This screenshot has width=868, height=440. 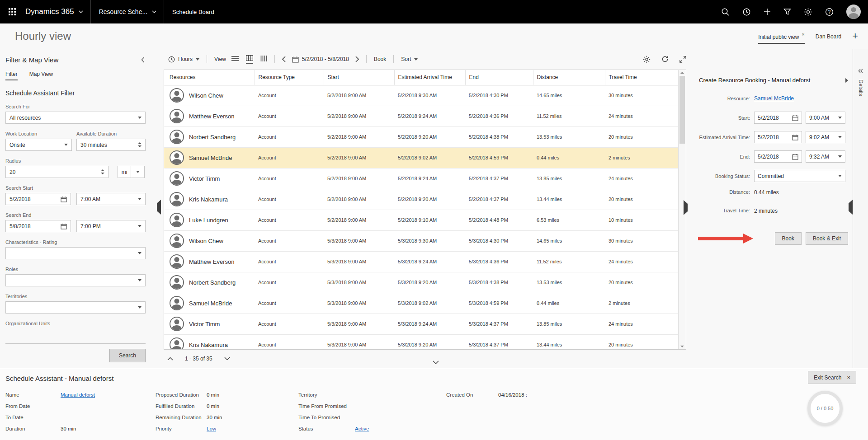 What do you see at coordinates (682, 110) in the screenshot?
I see `scrollbar-thumb` at bounding box center [682, 110].